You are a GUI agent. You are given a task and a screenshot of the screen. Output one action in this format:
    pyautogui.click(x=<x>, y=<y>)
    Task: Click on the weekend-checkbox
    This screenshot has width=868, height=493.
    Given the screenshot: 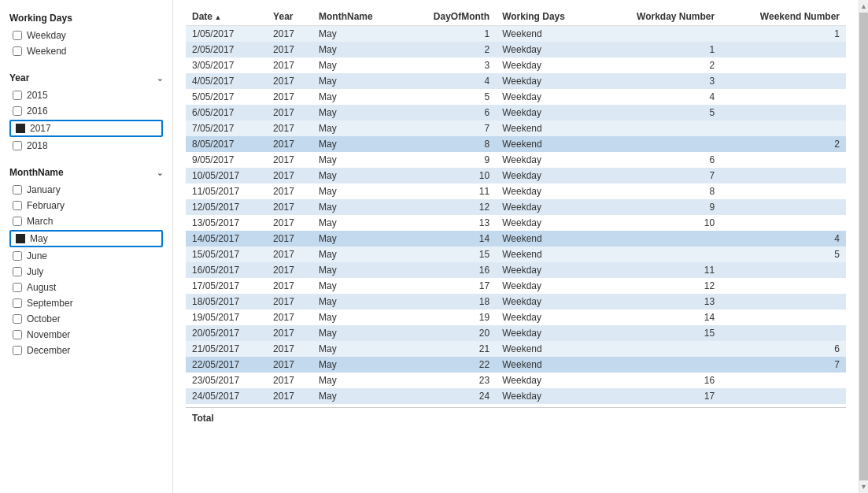 What is the action you would take?
    pyautogui.click(x=17, y=51)
    